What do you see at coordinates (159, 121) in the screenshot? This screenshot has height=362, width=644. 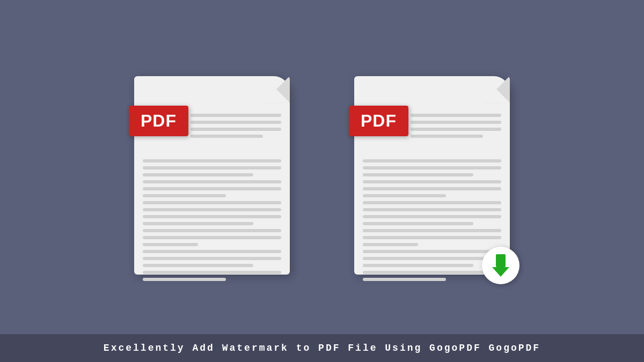 I see `left-pdf-badge: PDF` at bounding box center [159, 121].